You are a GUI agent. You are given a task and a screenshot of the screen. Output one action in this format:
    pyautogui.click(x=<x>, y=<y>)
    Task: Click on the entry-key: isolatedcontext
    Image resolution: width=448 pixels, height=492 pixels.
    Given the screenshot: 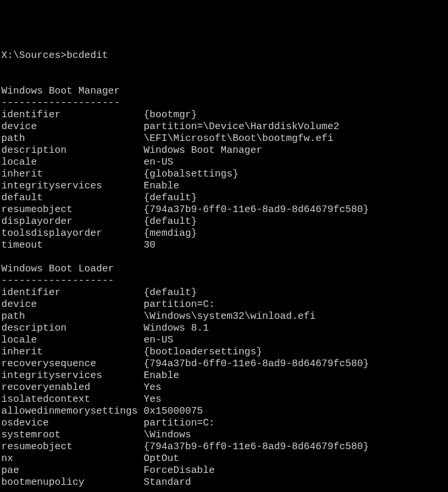 What is the action you would take?
    pyautogui.click(x=72, y=400)
    